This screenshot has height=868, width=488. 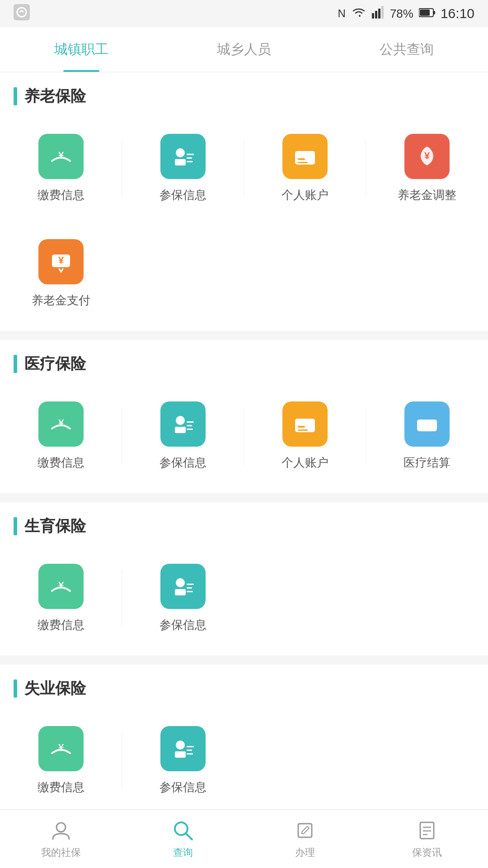 What do you see at coordinates (15, 364) in the screenshot?
I see `section-bar-medical` at bounding box center [15, 364].